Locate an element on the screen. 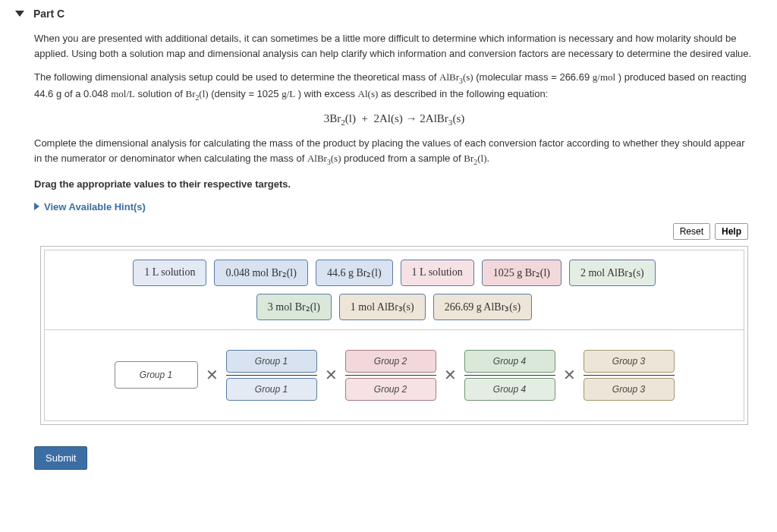 The image size is (777, 532). instruction-paragraph: Complete the dimensional analysis for ca… is located at coordinates (395, 152).